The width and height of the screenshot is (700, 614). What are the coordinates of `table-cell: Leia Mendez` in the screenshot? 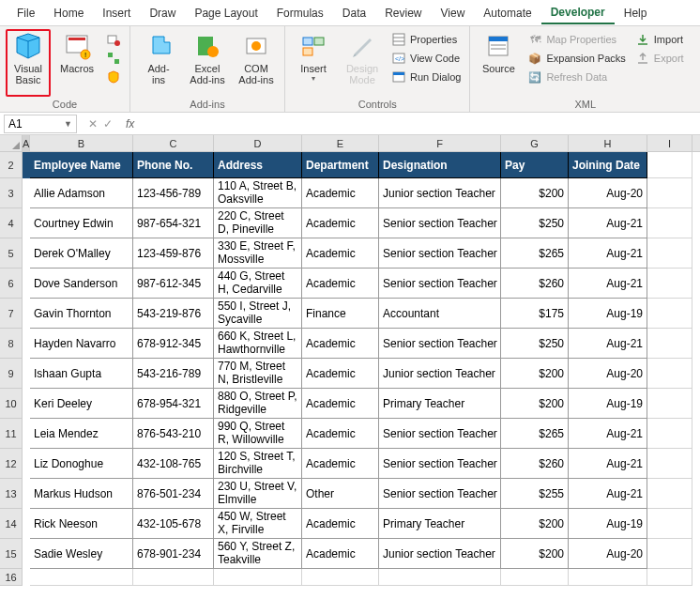 It's located at (82, 434).